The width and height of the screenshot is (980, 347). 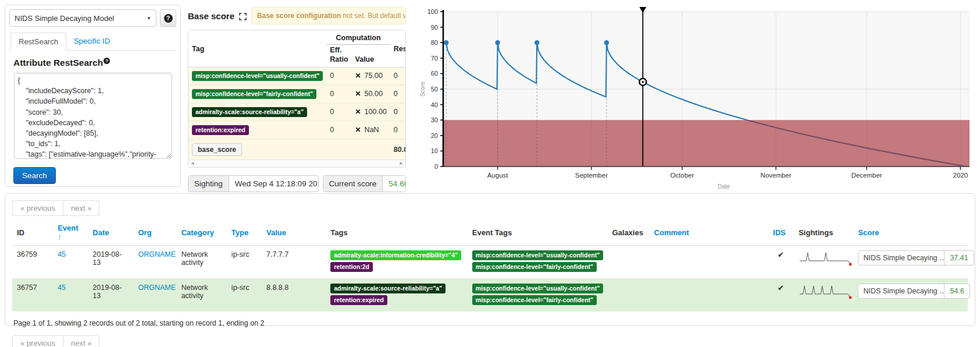 I want to click on tab-specific-id: Specific ID, so click(x=92, y=42).